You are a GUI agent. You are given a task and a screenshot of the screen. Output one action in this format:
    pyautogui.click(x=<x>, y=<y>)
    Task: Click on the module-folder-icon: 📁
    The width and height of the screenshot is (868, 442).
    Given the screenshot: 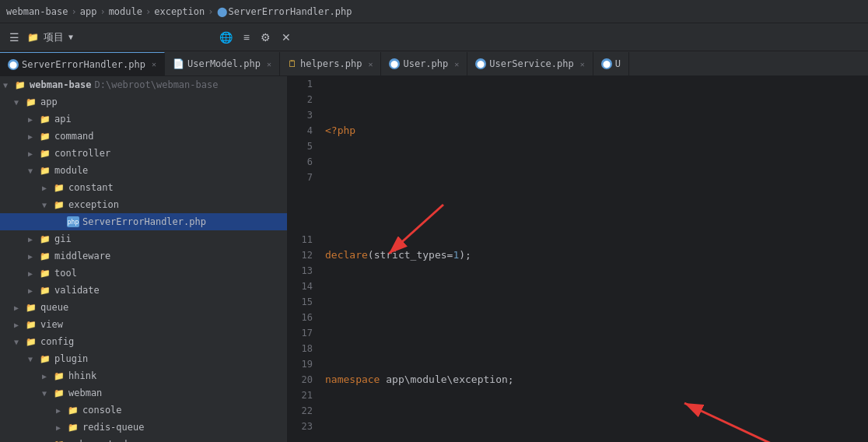 What is the action you would take?
    pyautogui.click(x=45, y=170)
    